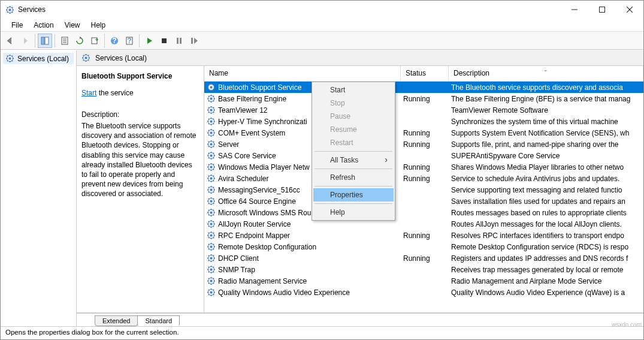  Describe the element at coordinates (179, 41) in the screenshot. I see `pause-service-button` at that location.